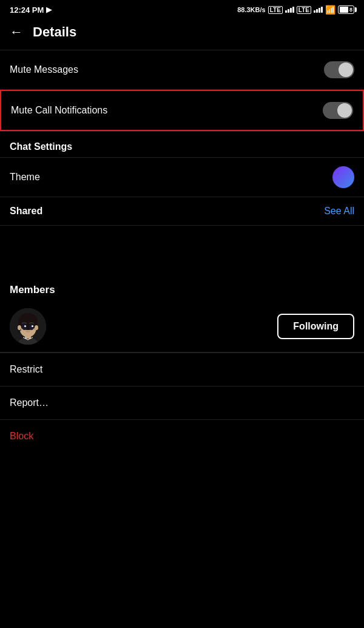 This screenshot has height=628, width=364. I want to click on location-icon: ▶, so click(49, 10).